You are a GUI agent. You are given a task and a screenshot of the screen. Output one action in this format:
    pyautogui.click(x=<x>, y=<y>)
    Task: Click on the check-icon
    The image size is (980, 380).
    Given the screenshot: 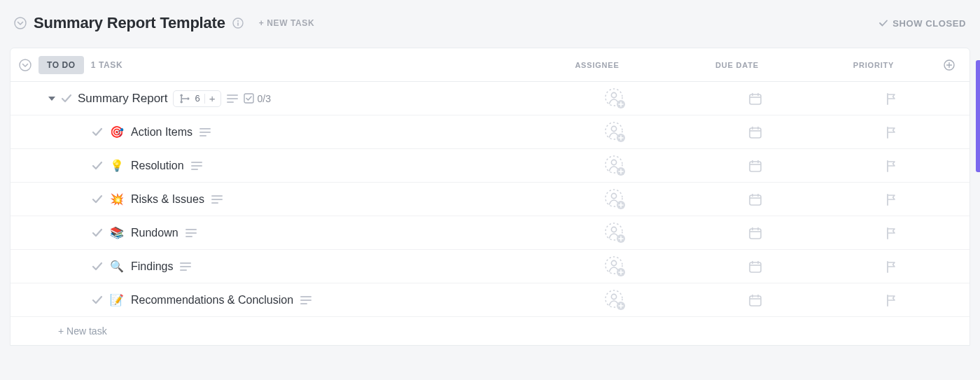 What is the action you would take?
    pyautogui.click(x=883, y=23)
    